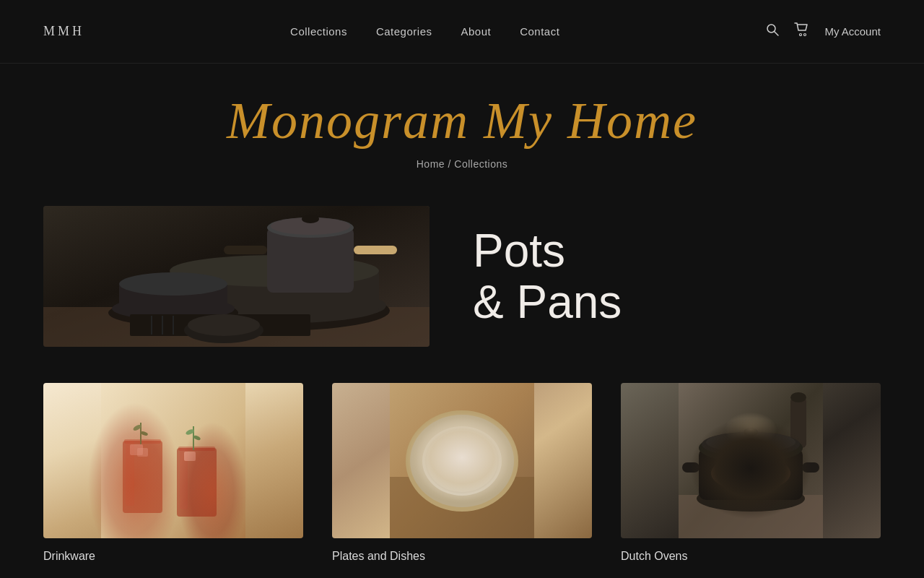 The image size is (924, 578). Describe the element at coordinates (237, 276) in the screenshot. I see `featured-image` at that location.